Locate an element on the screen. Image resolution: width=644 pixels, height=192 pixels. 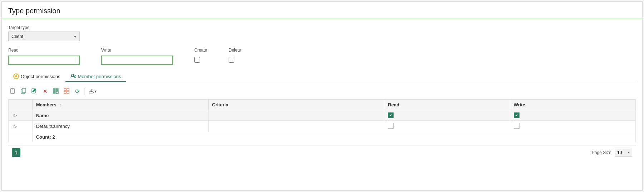
row2-read-checkbox is located at coordinates (391, 126).